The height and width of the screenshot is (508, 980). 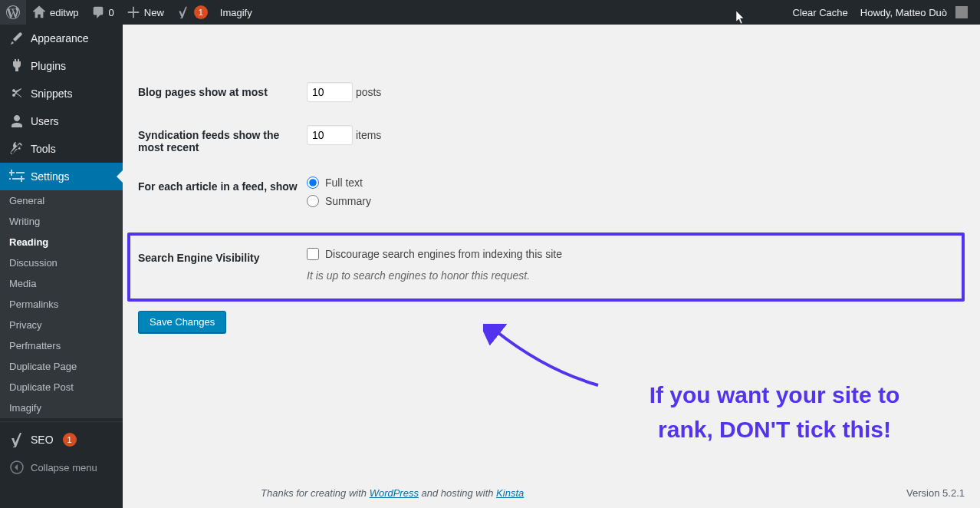 What do you see at coordinates (61, 94) in the screenshot?
I see `menu-snippets: Snippets` at bounding box center [61, 94].